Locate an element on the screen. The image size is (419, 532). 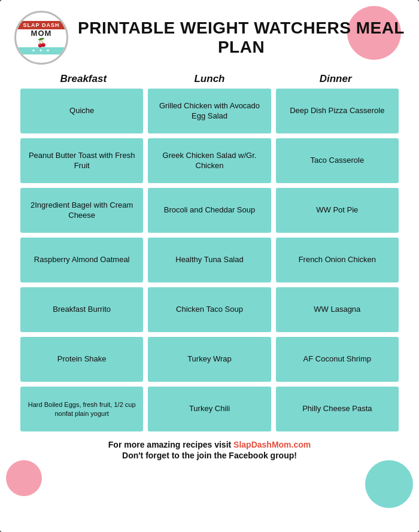
meal-cell-r5-breakfast: Breakfast Burrito is located at coordinates (81, 310).